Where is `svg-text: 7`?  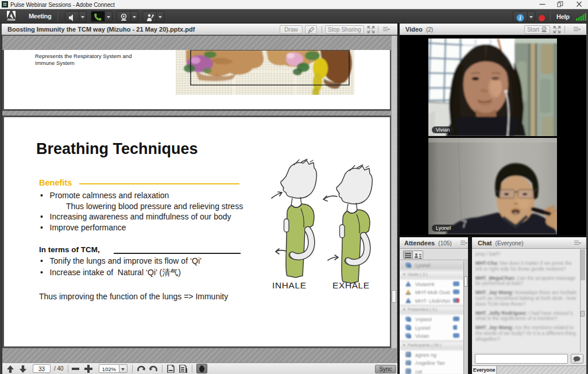
svg-text: 7 is located at coordinates (464, 224).